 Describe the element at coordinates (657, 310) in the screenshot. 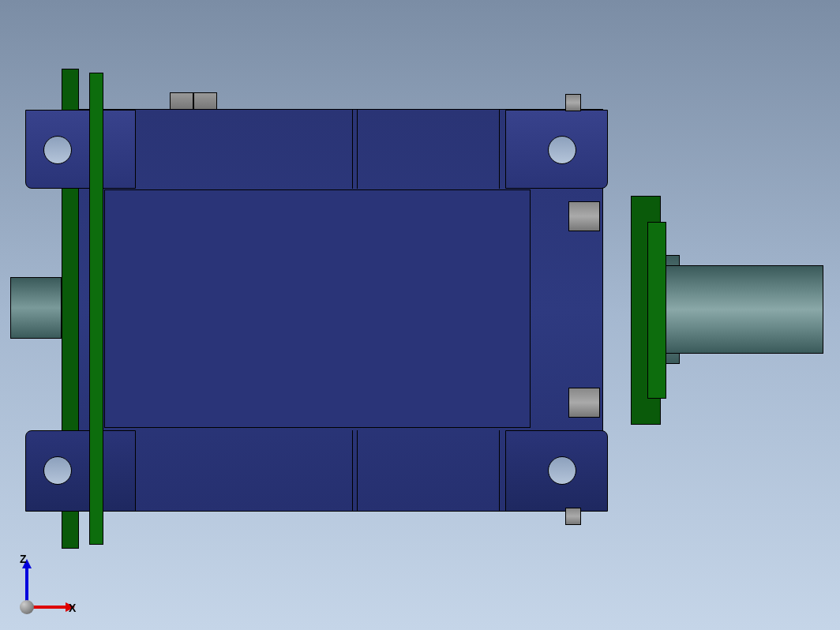

I see `plate-right-front` at that location.